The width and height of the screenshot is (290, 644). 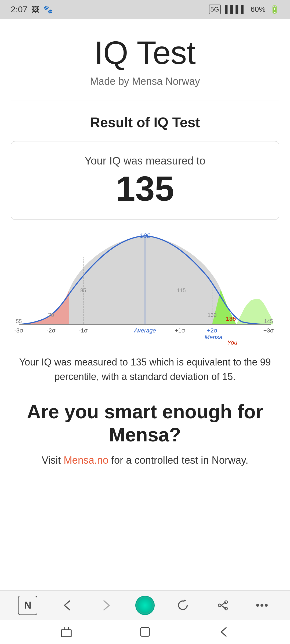 What do you see at coordinates (67, 605) in the screenshot?
I see `back-arrow-icon` at bounding box center [67, 605].